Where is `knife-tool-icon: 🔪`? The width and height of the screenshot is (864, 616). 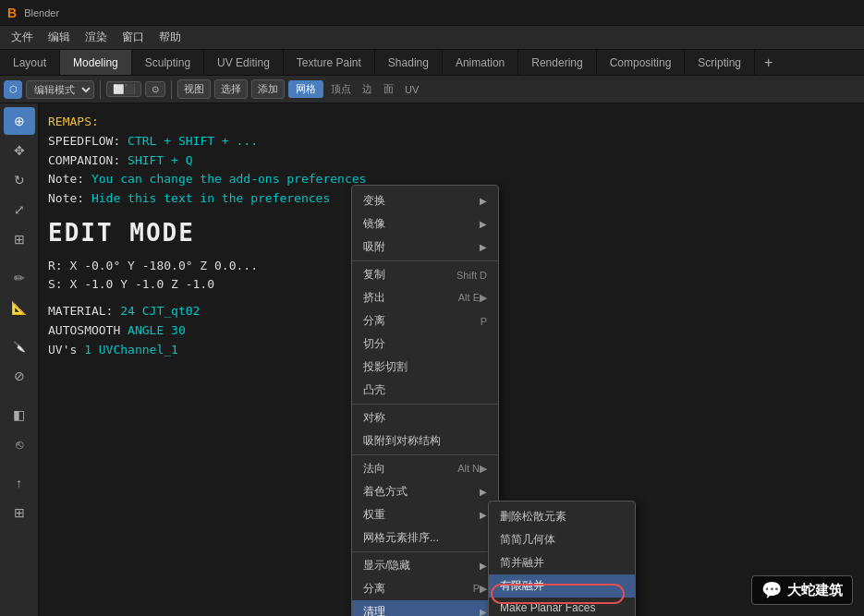
knife-tool-icon: 🔪 is located at coordinates (19, 346).